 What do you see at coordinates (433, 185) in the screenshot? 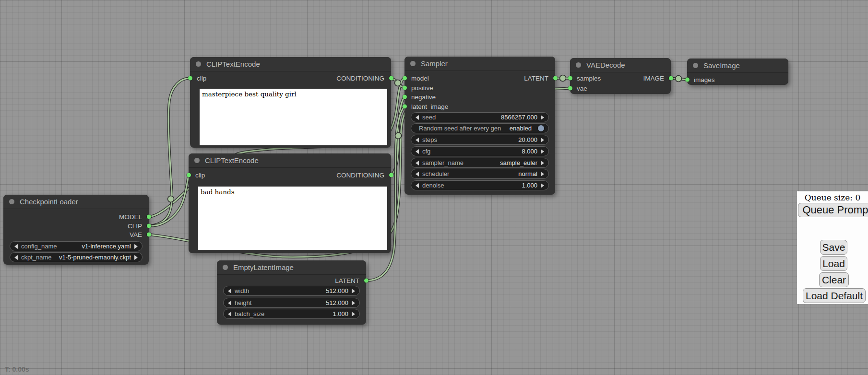
I see `widget-label: denoise` at bounding box center [433, 185].